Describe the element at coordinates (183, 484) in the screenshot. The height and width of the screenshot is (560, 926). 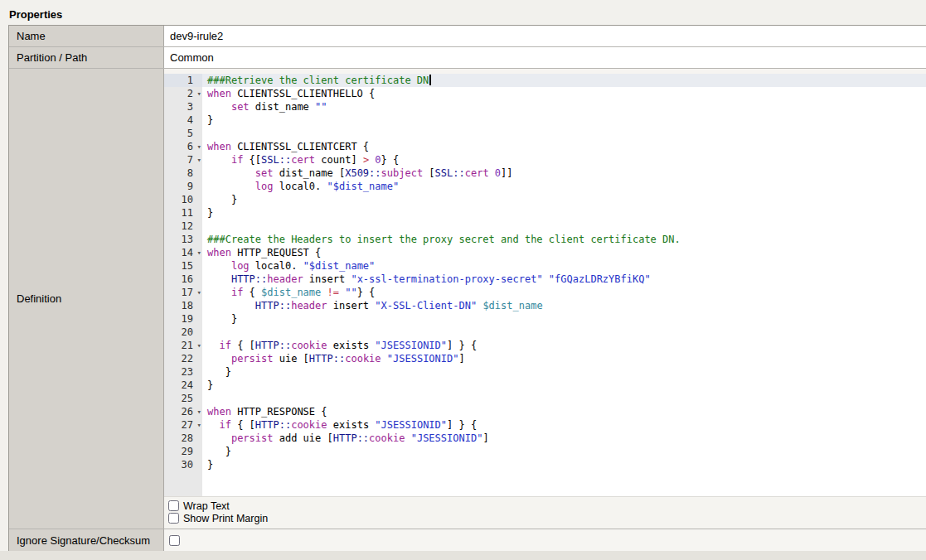
I see `gutter-filler` at that location.